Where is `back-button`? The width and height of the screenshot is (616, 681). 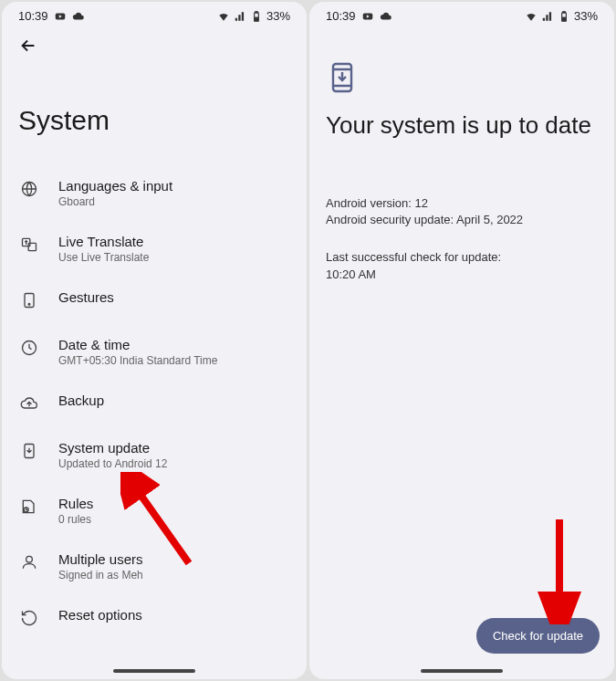
back-button is located at coordinates (28, 51).